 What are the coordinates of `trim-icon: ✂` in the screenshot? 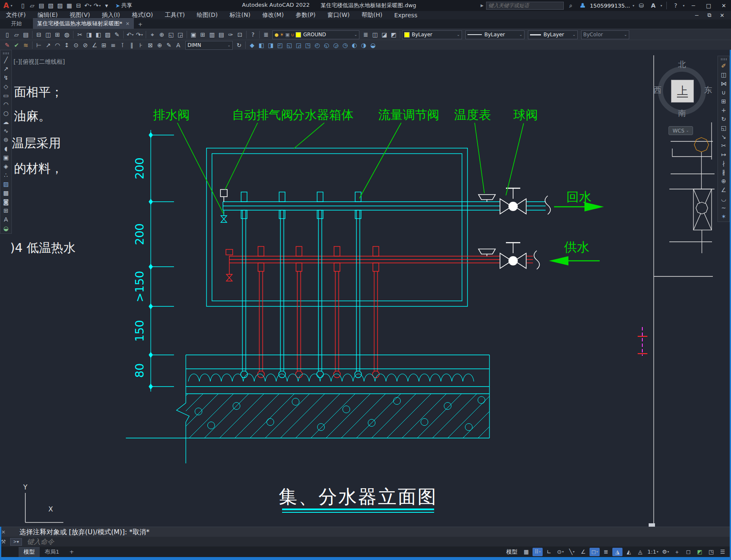 It's located at (724, 145).